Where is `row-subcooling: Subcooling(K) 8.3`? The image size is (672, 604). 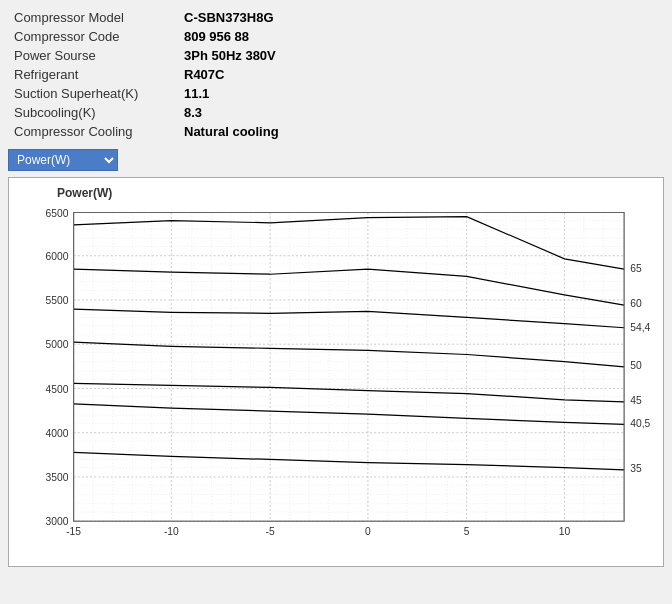
row-subcooling: Subcooling(K) 8.3 is located at coordinates (336, 112).